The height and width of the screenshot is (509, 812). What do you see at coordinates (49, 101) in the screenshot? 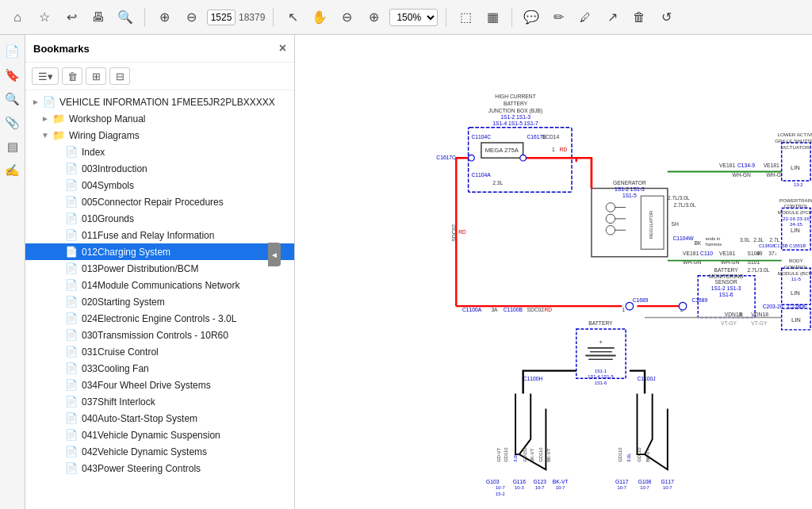
I see `vehicle-info-icon: 📄` at bounding box center [49, 101].